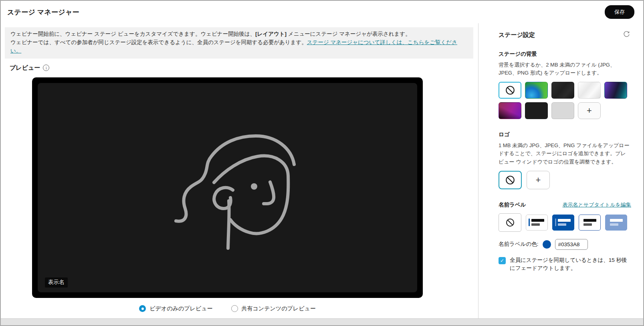 The width and height of the screenshot is (644, 326). I want to click on name-label-style-filled-blue, so click(563, 223).